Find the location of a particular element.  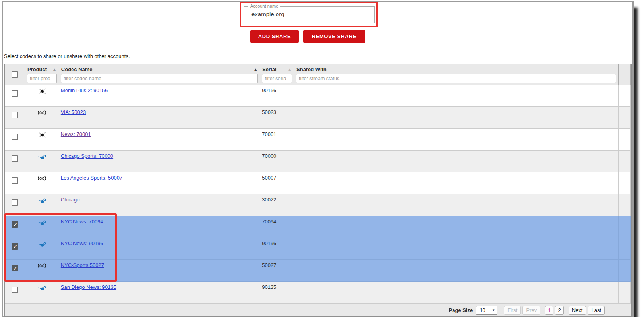

codec-link: Chicago is located at coordinates (70, 199).